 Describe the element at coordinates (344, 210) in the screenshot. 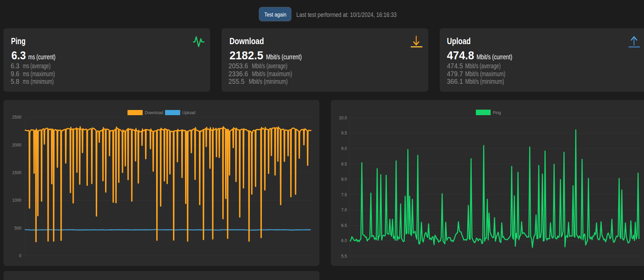

I see `svg-text: 7.0` at that location.